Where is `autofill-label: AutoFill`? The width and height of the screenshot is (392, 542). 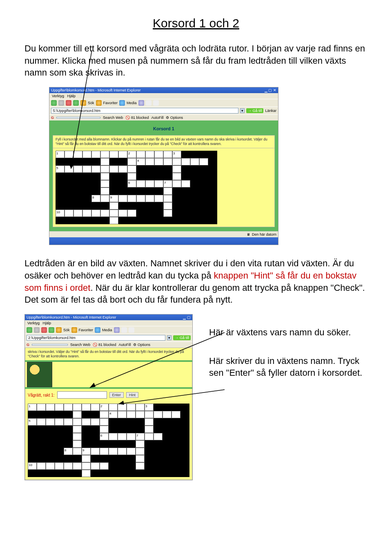
autofill-label: AutoFill is located at coordinates (157, 118).